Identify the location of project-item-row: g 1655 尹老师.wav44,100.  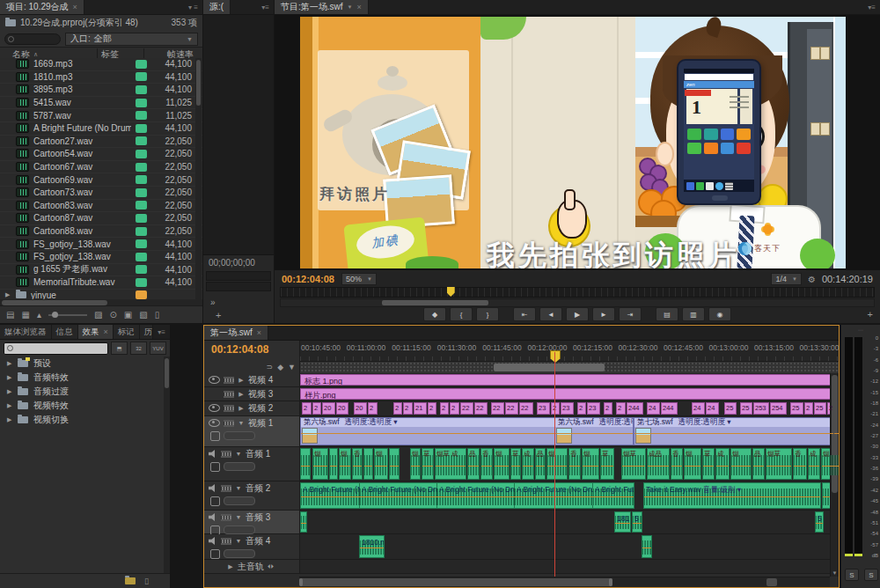
(101, 271).